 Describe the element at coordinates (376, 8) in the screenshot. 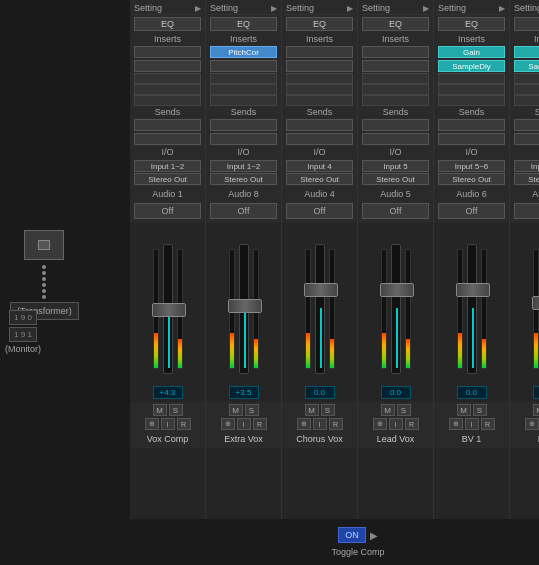

I see `setting-label: Setting` at that location.